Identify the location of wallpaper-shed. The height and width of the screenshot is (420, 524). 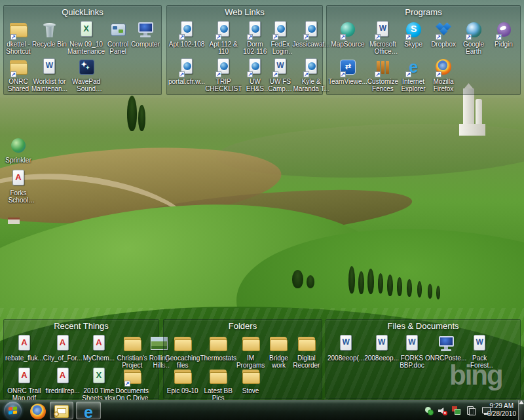
(14, 221).